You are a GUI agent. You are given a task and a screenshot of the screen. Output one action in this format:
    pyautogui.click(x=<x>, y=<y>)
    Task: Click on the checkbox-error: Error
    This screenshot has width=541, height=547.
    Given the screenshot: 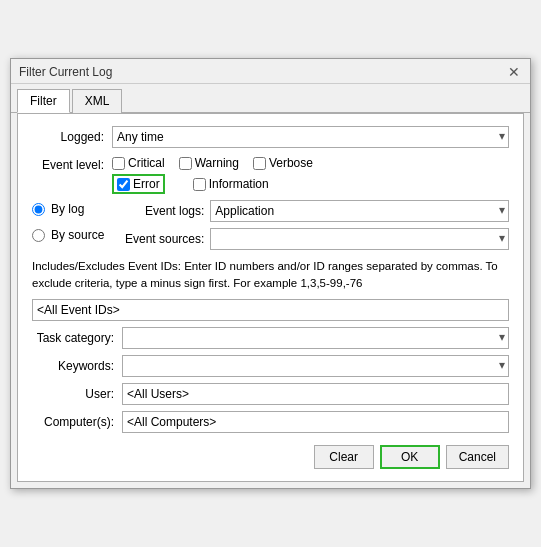 What is the action you would take?
    pyautogui.click(x=138, y=184)
    